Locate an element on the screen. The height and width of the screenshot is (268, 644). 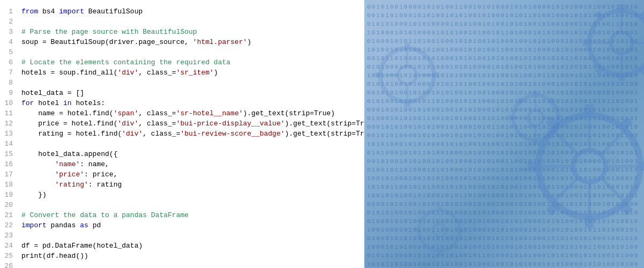
line-number: 21 is located at coordinates (11, 215).